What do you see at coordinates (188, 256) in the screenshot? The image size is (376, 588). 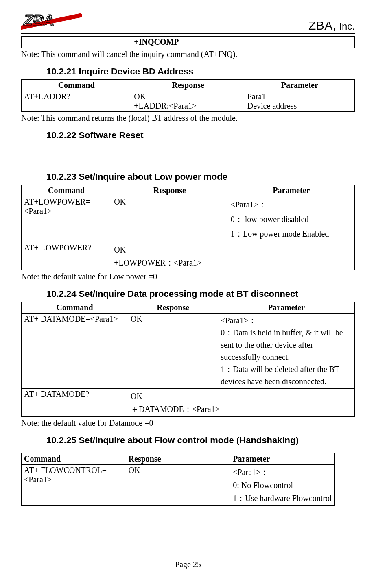 I see `table-row: AT+ LOWPOWER? OK +LOWPOWER：<Para1>` at bounding box center [188, 256].